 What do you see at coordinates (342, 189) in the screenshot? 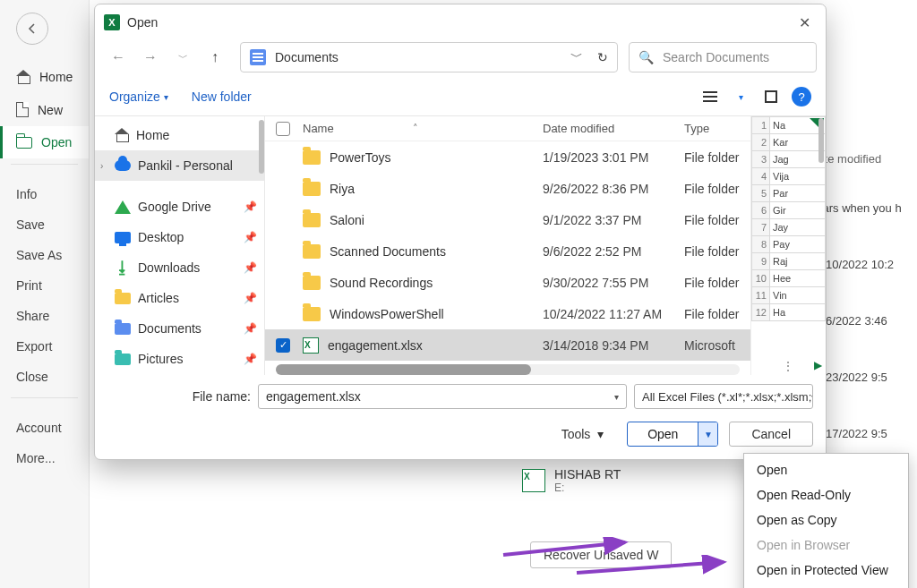
I see `file-name: Riya` at bounding box center [342, 189].